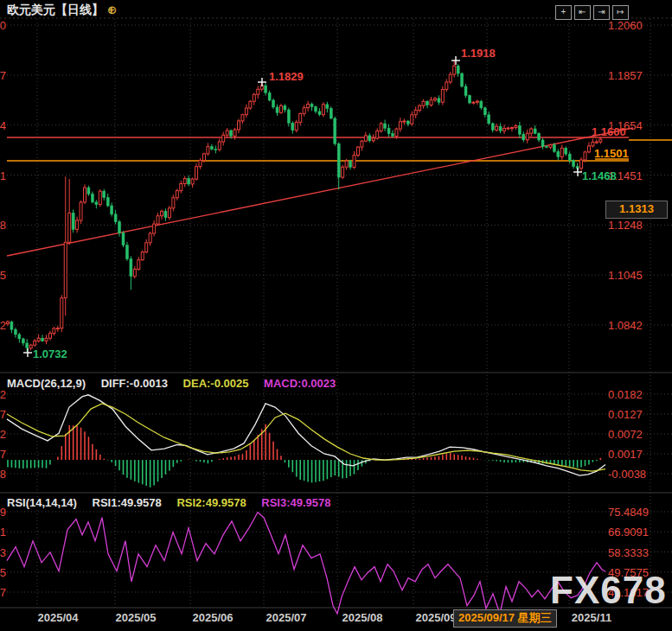 The image size is (672, 631). I want to click on price-y-tick-left: 1.1654, so click(3, 124).